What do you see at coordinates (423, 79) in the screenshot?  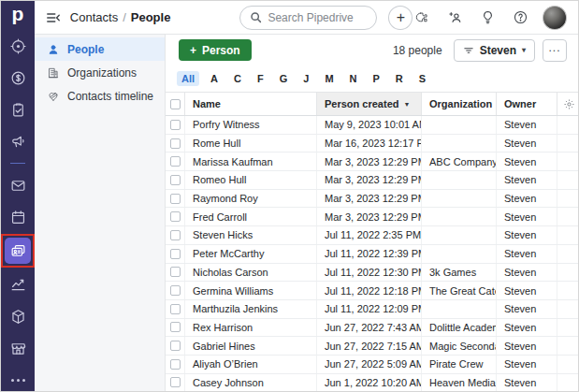 I see `alphabet-letter-s: S` at bounding box center [423, 79].